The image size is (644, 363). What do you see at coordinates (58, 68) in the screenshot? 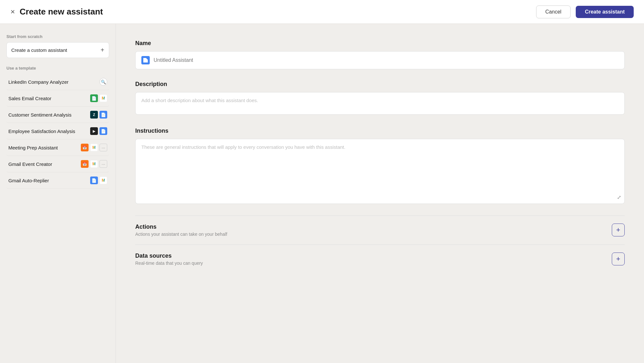
I see `template-section-label: Use a template` at bounding box center [58, 68].